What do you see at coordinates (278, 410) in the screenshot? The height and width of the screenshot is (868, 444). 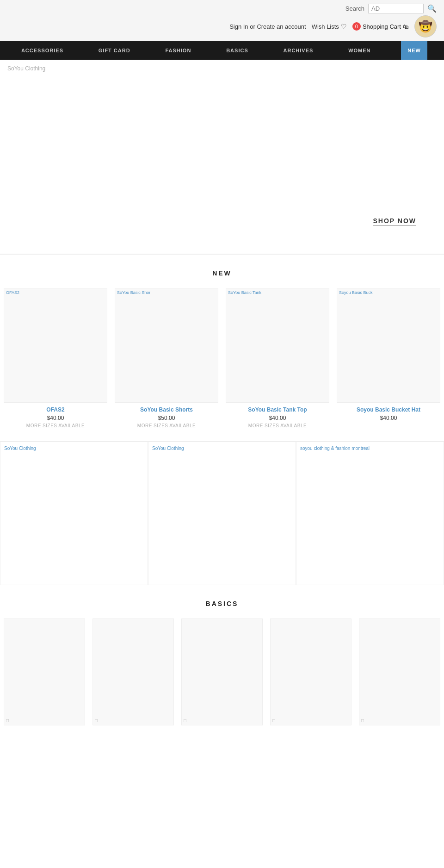 I see `product-name: SoYou Basic Tank Top` at bounding box center [278, 410].